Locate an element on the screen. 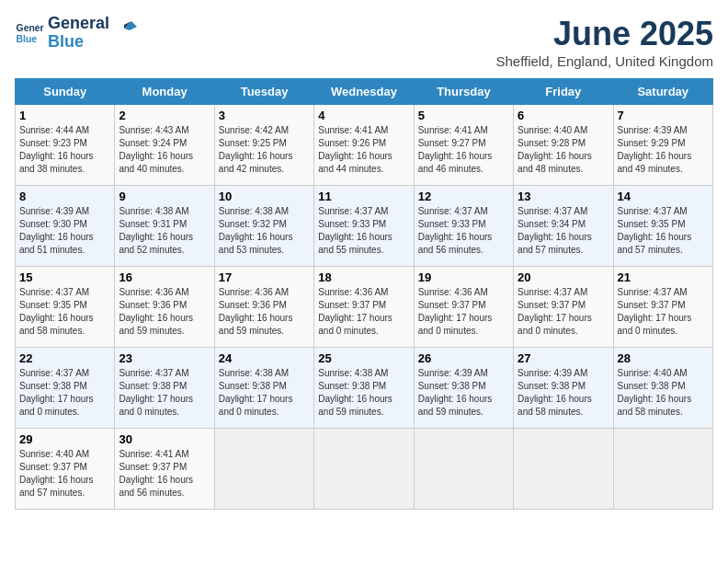 Image resolution: width=728 pixels, height=563 pixels. day-info: Sunrise: 4:39 AMSunset: 9:30 PMDaylight:… is located at coordinates (64, 231).